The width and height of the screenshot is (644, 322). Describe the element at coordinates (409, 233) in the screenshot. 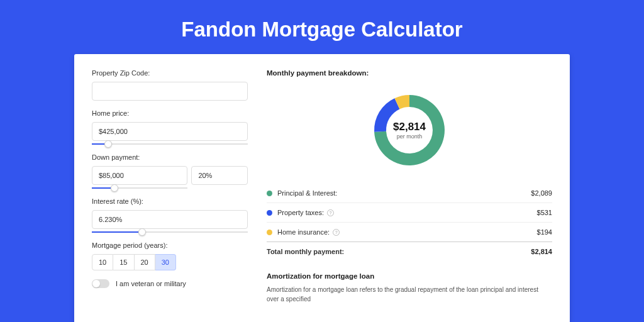

I see `legend-row: Home insurance:?$194` at that location.